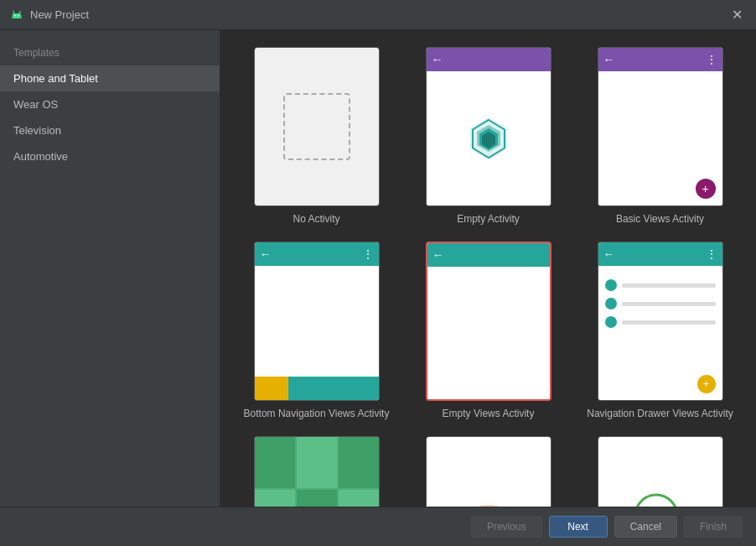 This screenshot has height=546, width=756. I want to click on game-activity-thumb, so click(489, 471).